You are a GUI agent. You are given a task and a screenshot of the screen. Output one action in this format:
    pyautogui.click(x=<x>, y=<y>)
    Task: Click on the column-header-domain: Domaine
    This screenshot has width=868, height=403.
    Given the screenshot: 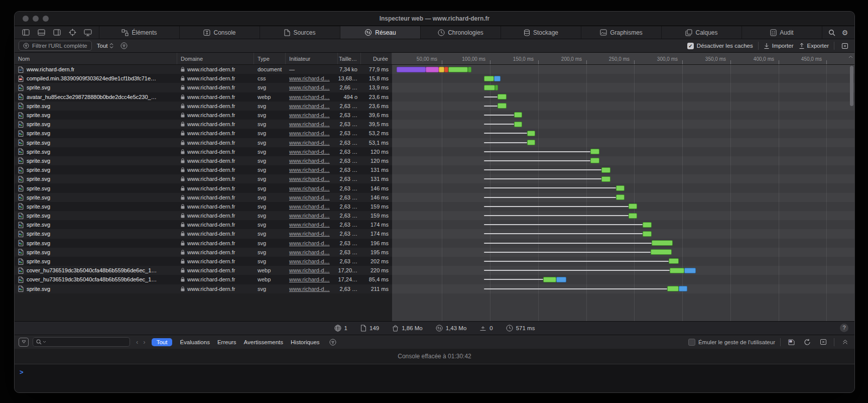 What is the action you would take?
    pyautogui.click(x=216, y=58)
    